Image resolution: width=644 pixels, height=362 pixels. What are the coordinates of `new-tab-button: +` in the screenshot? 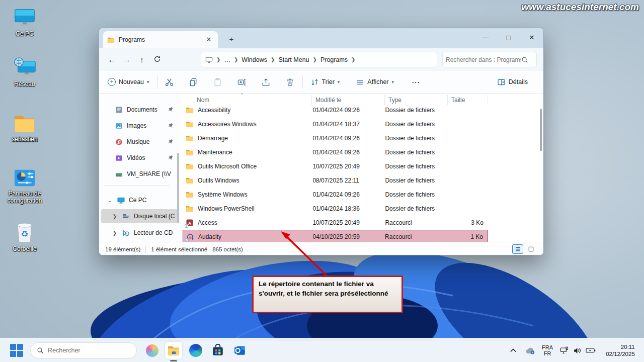 It's located at (231, 40).